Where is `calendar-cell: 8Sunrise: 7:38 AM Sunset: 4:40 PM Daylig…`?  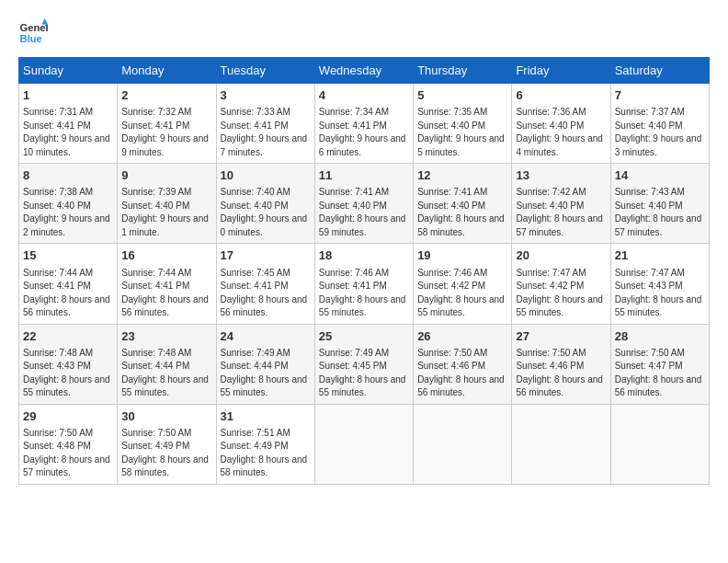
calendar-cell: 8Sunrise: 7:38 AM Sunset: 4:40 PM Daylig… is located at coordinates (68, 204).